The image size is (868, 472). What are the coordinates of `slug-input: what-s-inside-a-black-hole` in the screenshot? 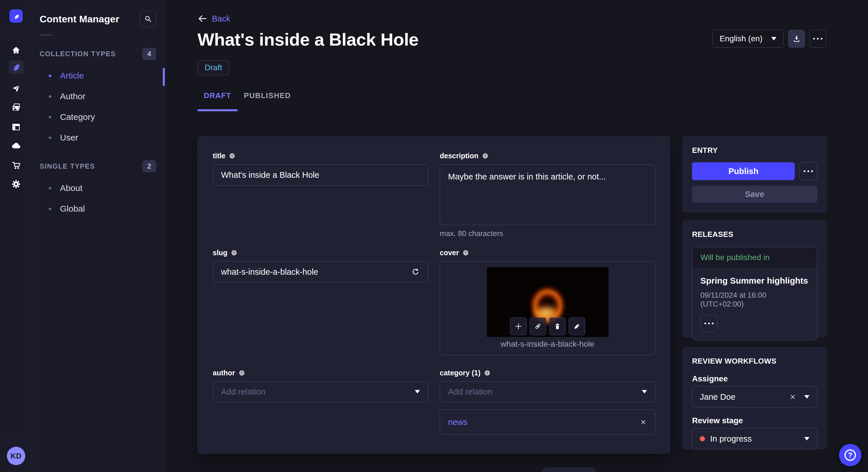 It's located at (320, 272).